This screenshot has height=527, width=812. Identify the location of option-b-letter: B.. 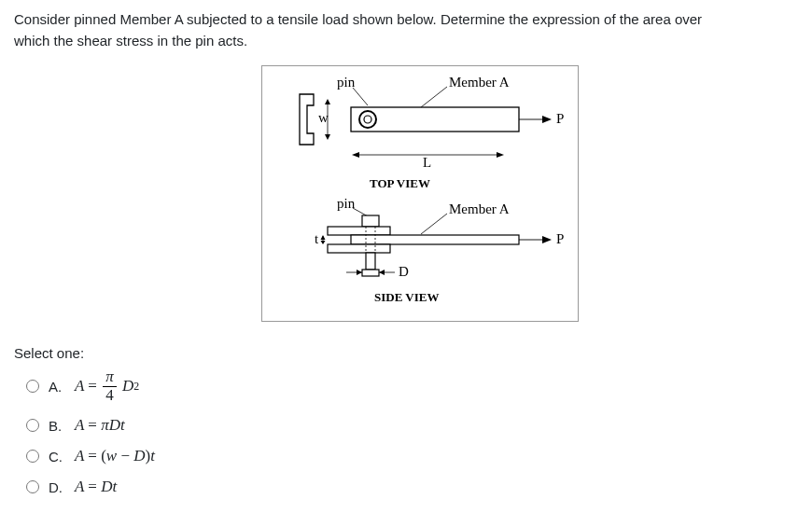
(57, 425).